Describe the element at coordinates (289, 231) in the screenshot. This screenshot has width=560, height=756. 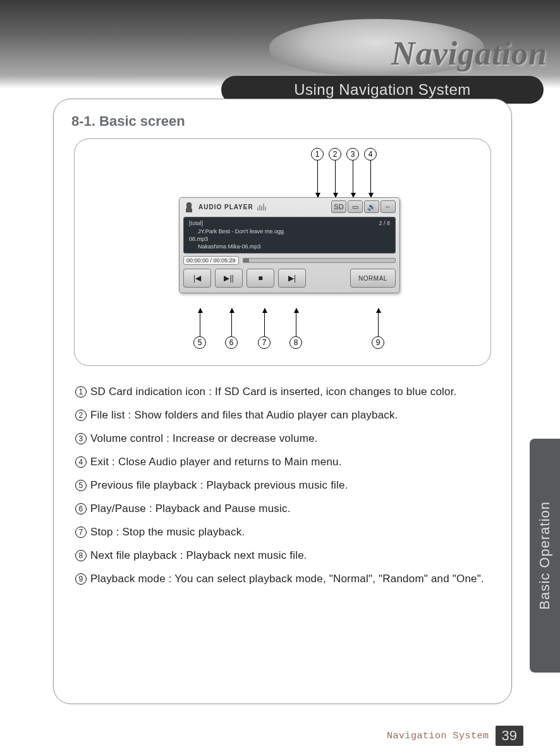
I see `list-item: JY.Park Best - Don't leave me.ogg` at that location.